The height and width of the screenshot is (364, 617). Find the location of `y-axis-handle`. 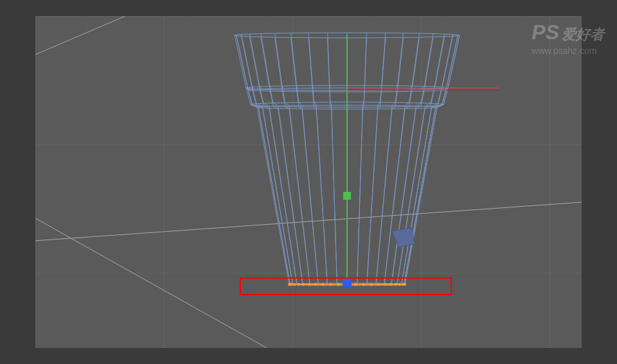

y-axis-handle is located at coordinates (347, 196).